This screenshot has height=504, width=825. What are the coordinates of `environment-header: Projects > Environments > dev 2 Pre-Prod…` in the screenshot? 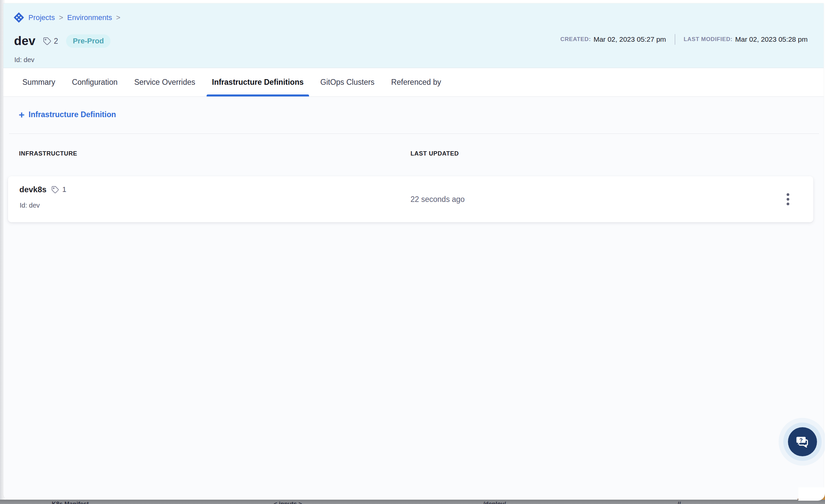 It's located at (414, 35).